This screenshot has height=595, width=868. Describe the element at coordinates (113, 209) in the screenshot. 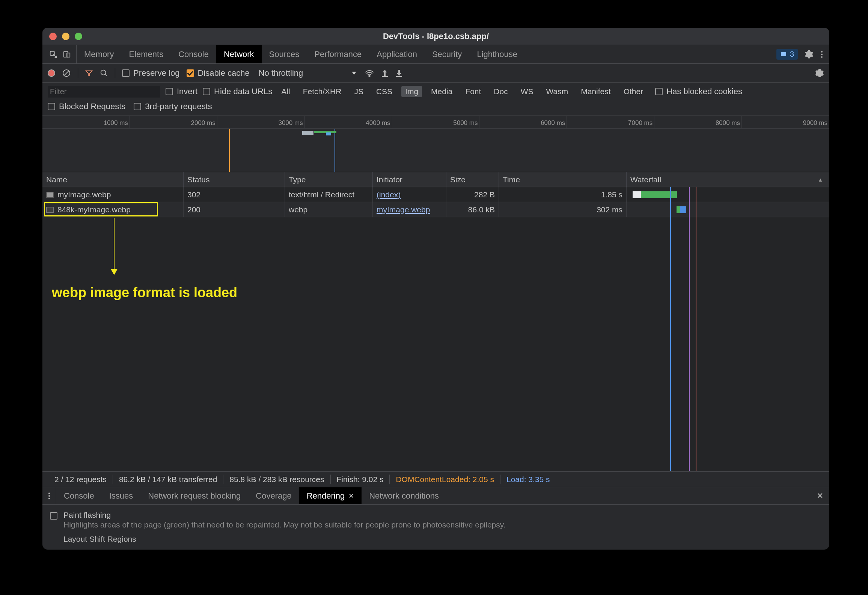

I see `cell-name: 848k-myImage.webp` at that location.